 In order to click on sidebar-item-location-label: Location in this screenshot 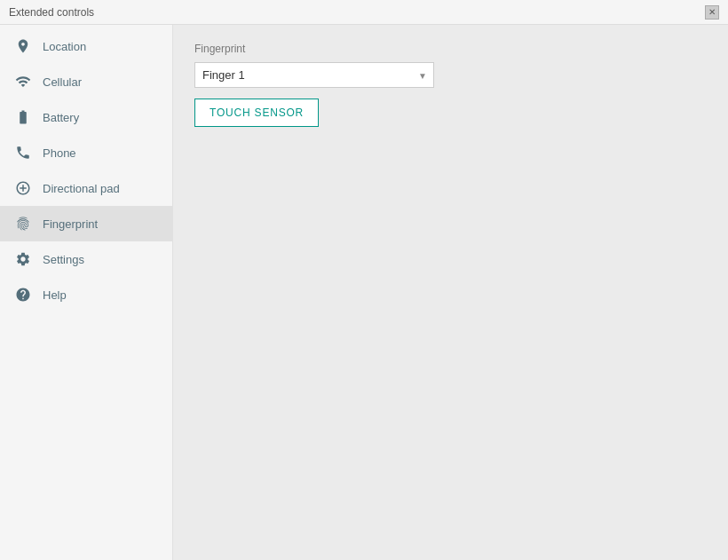, I will do `click(64, 46)`.